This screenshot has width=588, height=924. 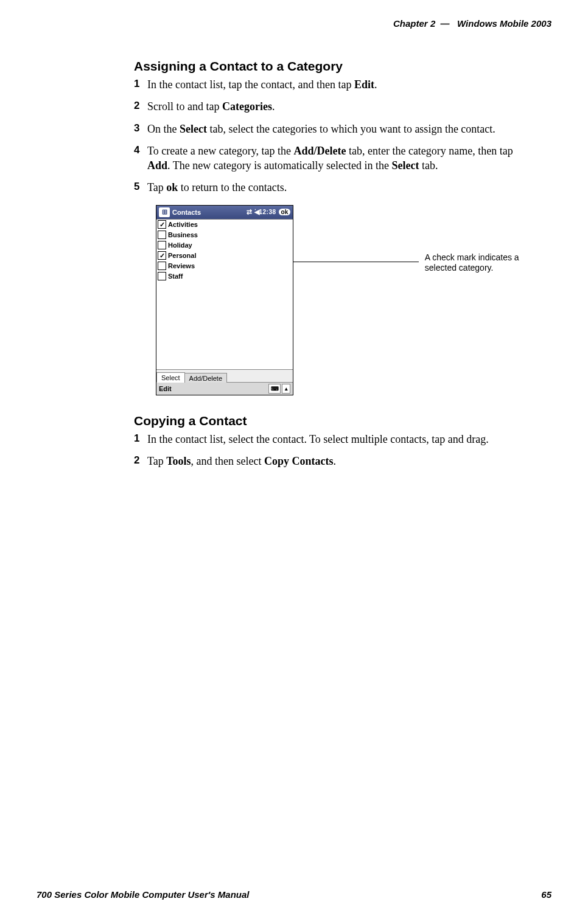 I want to click on manual-title: 700 Series Color Mobile Computer User's …, so click(x=143, y=894).